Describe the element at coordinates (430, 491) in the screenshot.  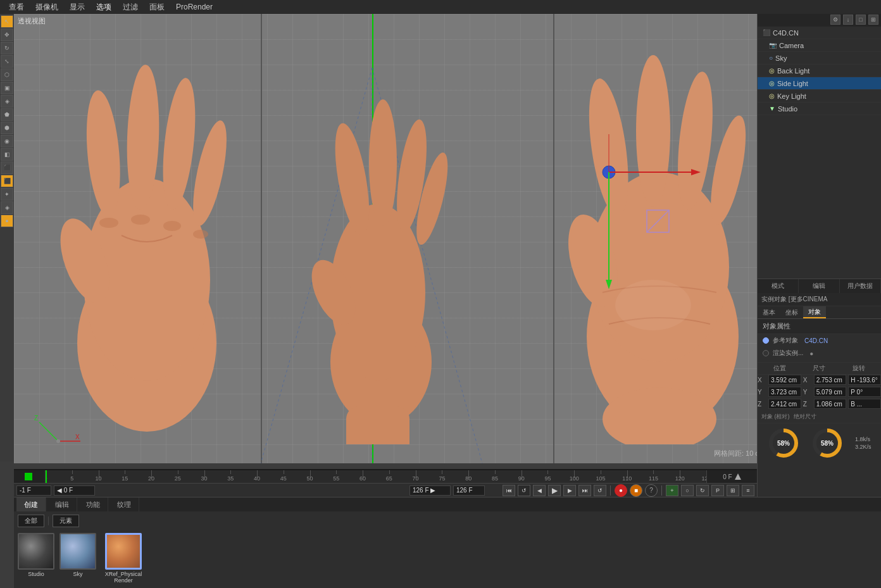
I see `transport-end-frame1: 126 F ▶` at that location.